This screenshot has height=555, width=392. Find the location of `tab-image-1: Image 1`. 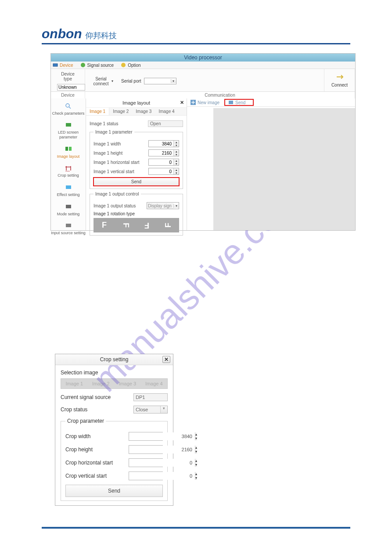

tab-image-1: Image 1 is located at coordinates (97, 112).